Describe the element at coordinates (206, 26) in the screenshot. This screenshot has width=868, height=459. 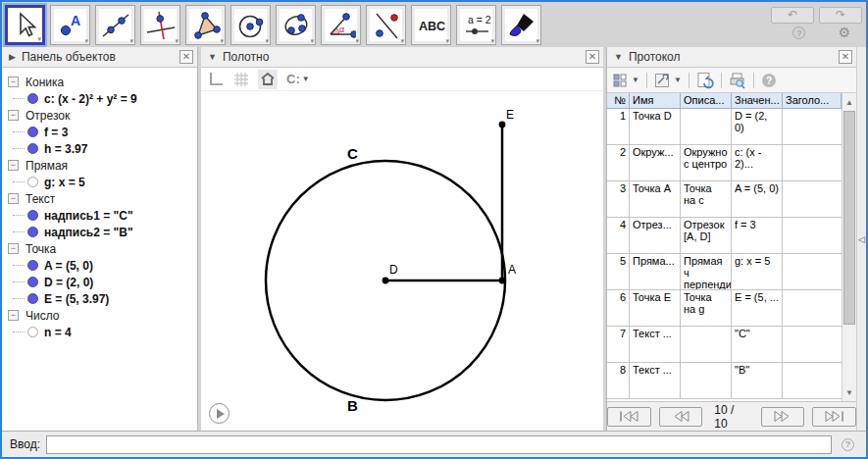
I see `tool-polygon-button: ▾` at that location.